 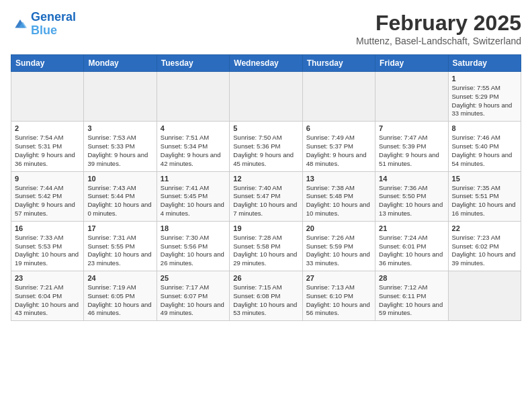 I want to click on day-info: Sunrise: 7:21 AM Sunset: 6:04 PM Dayligh…, so click(x=47, y=301).